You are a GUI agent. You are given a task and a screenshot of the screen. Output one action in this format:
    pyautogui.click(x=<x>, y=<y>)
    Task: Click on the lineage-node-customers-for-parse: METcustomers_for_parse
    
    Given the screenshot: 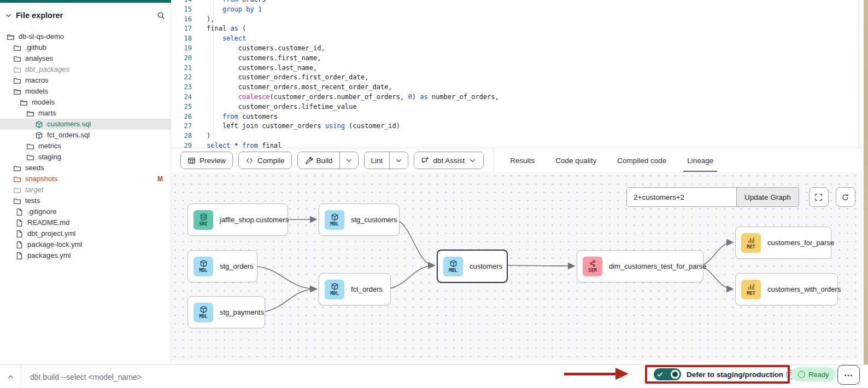 What is the action you would take?
    pyautogui.click(x=783, y=243)
    